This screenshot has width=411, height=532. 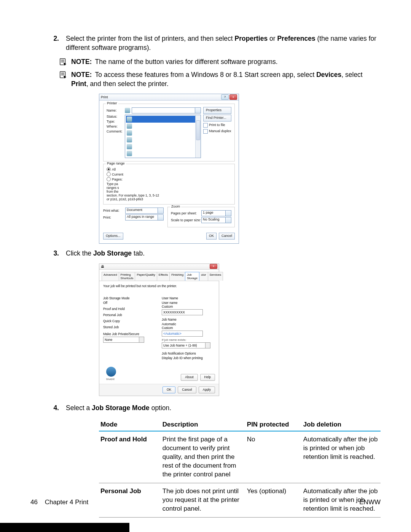 What do you see at coordinates (113, 315) in the screenshot?
I see `label: Personal Job` at bounding box center [113, 315].